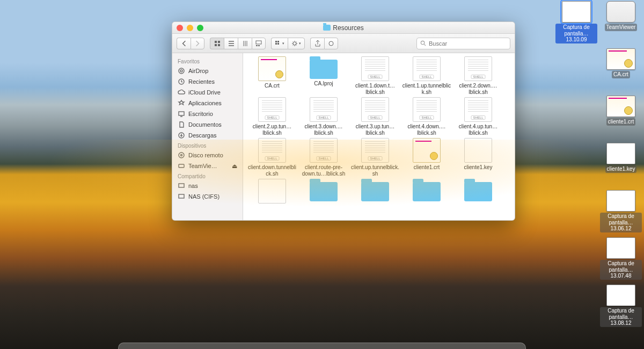 Image resolution: width=644 pixels, height=349 pixels. Describe the element at coordinates (207, 197) in the screenshot. I see `sidebar-item-nas-cifs: NAS (CIFS)` at that location.